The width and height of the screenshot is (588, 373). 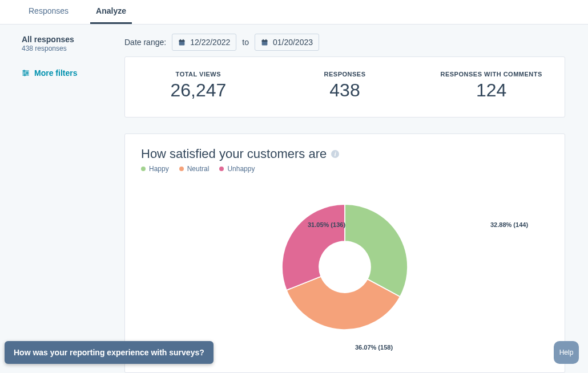 What do you see at coordinates (345, 87) in the screenshot?
I see `metrics-card: TOTAL VIEWS 26,247 RESPONSES 438 RESPONS…` at bounding box center [345, 87].